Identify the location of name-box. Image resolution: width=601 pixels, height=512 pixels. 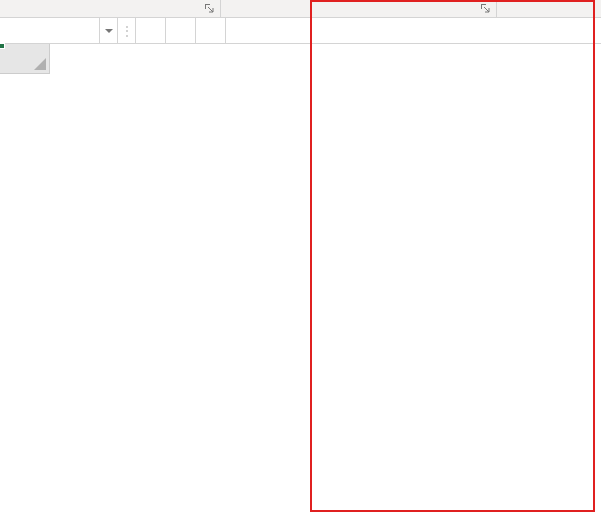
(50, 30).